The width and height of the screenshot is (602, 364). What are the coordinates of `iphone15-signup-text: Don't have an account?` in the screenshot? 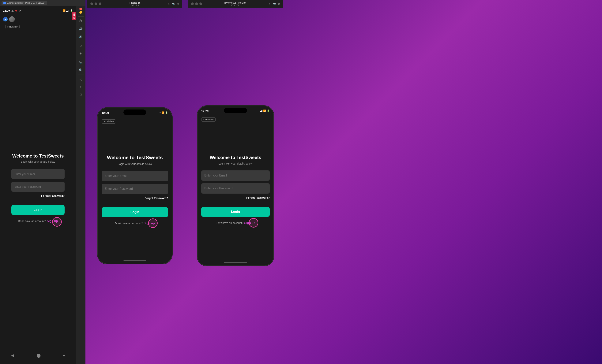 It's located at (129, 223).